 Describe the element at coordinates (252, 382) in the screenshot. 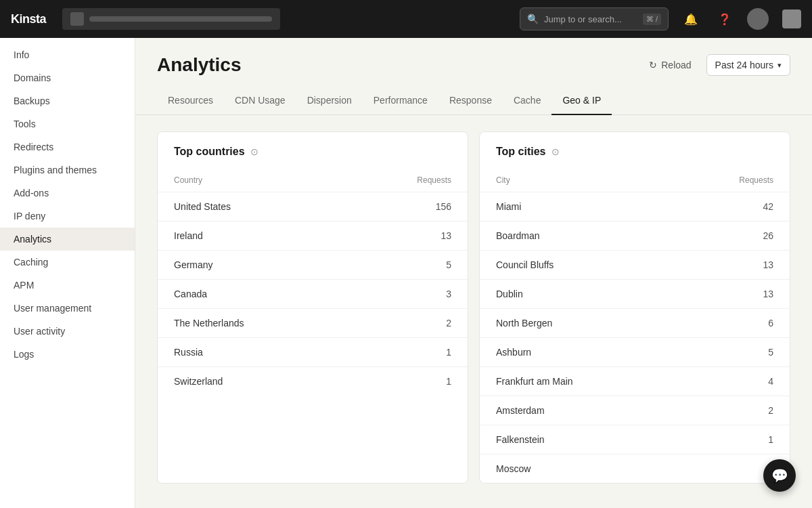

I see `country-name: Switzerland` at that location.